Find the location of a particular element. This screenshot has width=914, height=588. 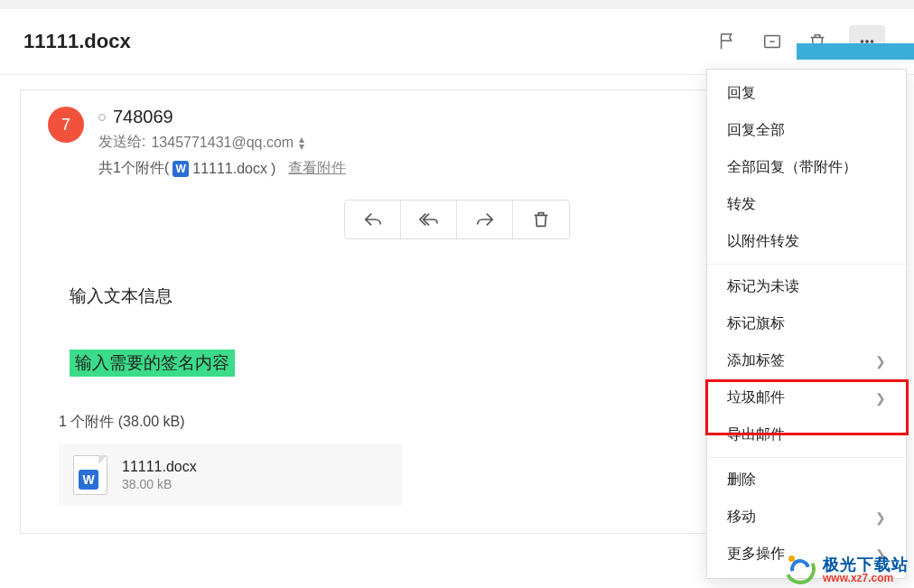

menu-add-tag: 添加标签❯ is located at coordinates (807, 361).